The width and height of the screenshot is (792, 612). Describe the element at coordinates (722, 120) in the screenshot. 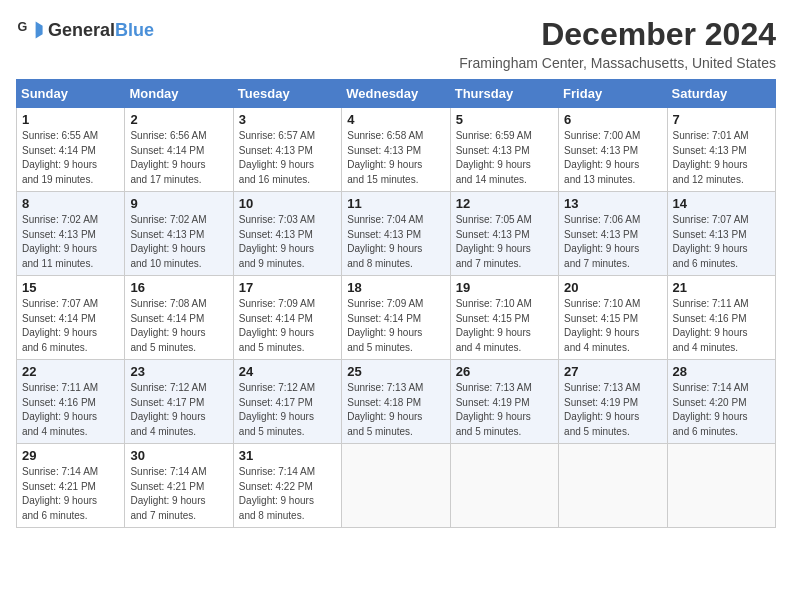

I see `day-number: 7` at that location.